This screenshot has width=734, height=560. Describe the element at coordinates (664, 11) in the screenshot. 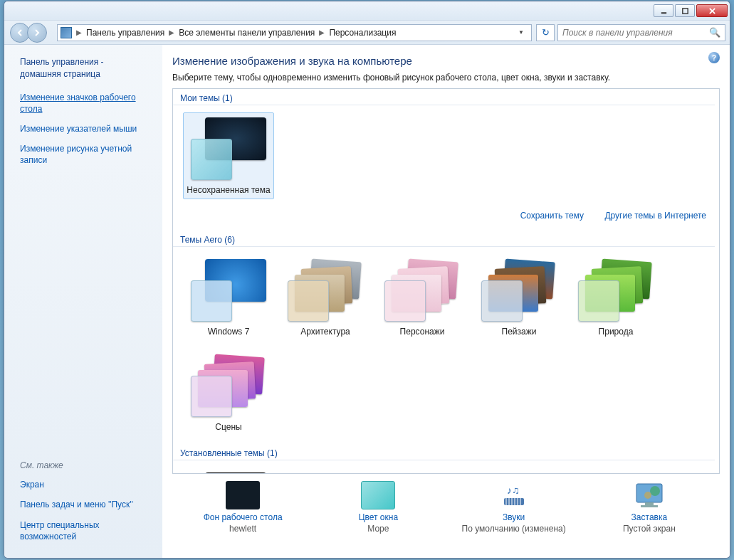

I see `minimize-button` at that location.